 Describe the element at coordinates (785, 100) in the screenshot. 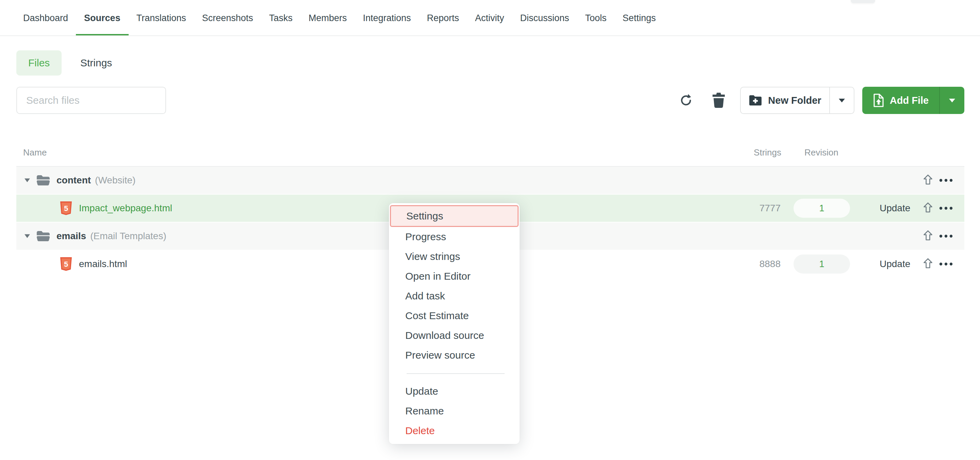

I see `new-folder-main: New Folder` at that location.